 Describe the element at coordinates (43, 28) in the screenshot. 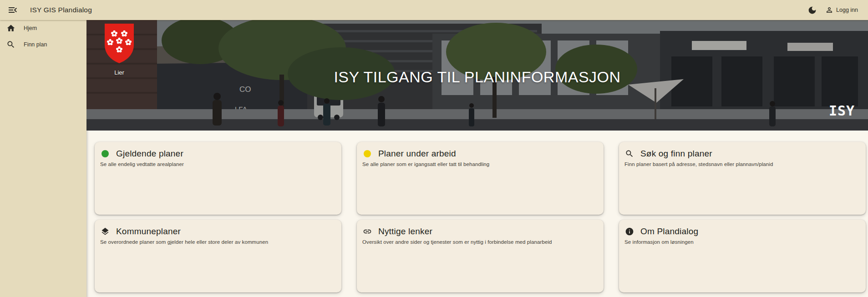

I see `sidebar-item-hjem: Hjem` at that location.